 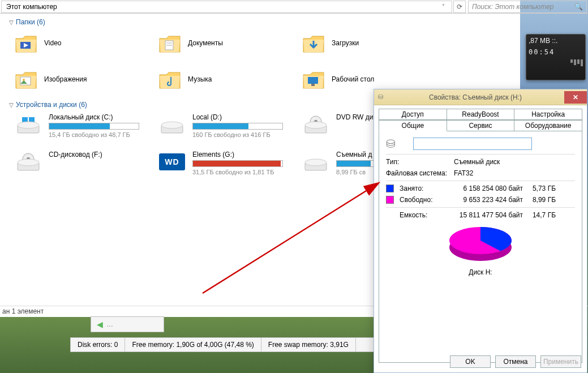 I want to click on drive-large-icon: ⛁, so click(x=400, y=144).